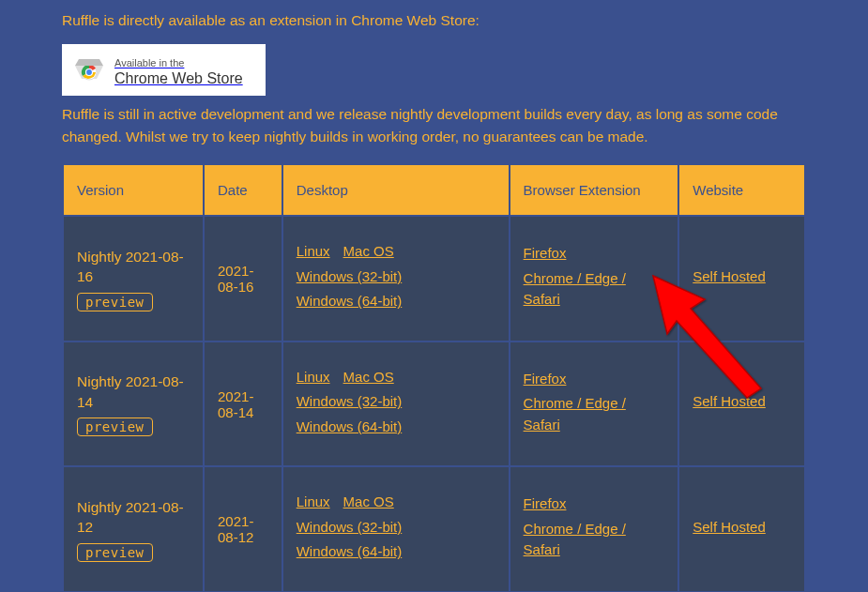  I want to click on version-name: Nightly 2021-08-14, so click(133, 392).